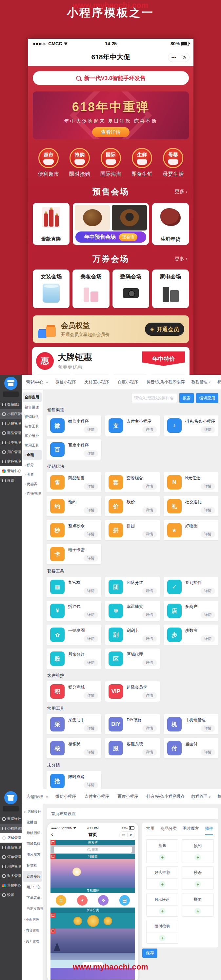 This screenshot has width=221, height=980. Describe the element at coordinates (191, 635) in the screenshot. I see `plugin-card: 步 步数宝 详情` at that location.